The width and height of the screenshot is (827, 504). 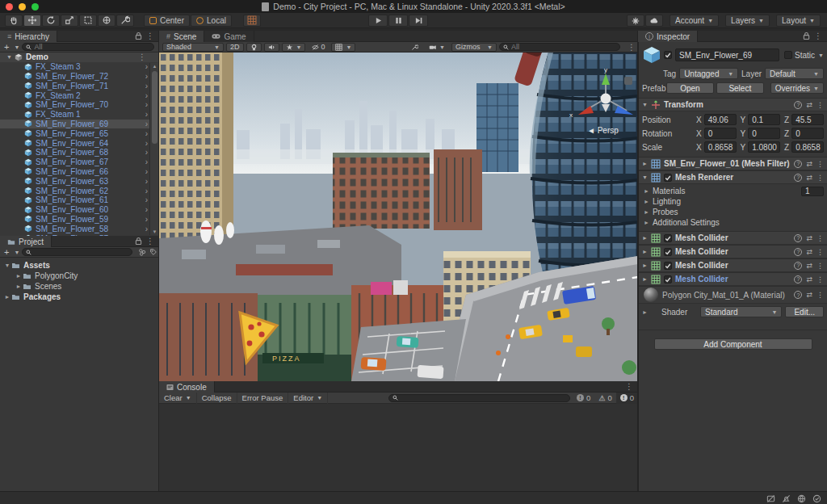 I want to click on gizmos-dropdown: Gizmos▼, so click(x=474, y=47).